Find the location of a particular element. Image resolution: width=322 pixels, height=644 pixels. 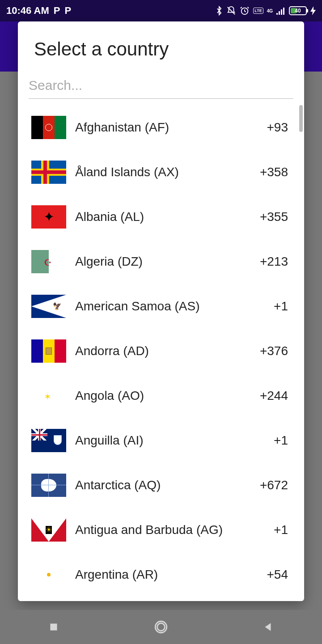

flag-icon: 🦅 is located at coordinates (49, 306).